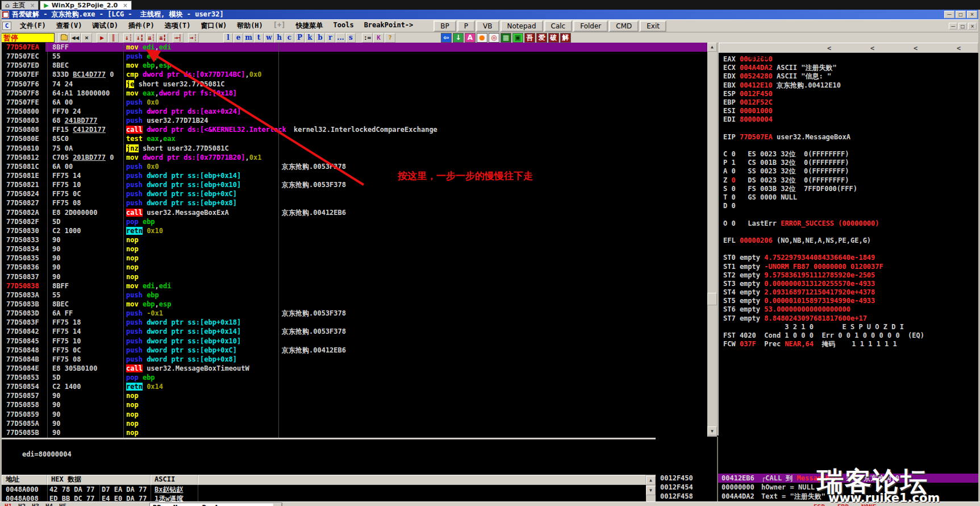 This screenshot has height=506, width=980. I want to click on disasm-row: 77D5084BFF75 08push dword ptr ss:[ebp+0x…, so click(355, 359).